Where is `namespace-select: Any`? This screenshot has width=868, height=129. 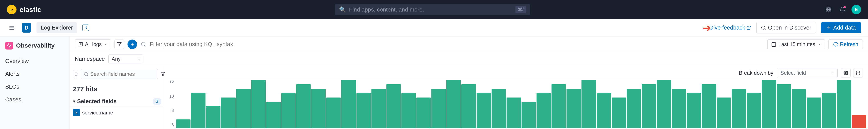
namespace-select: Any is located at coordinates (126, 59).